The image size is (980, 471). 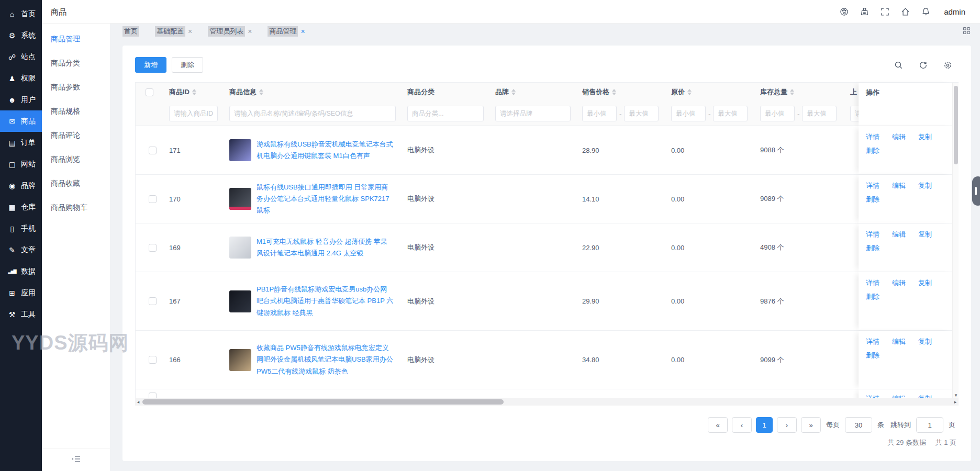 What do you see at coordinates (885, 12) in the screenshot?
I see `fullscreen-icon` at bounding box center [885, 12].